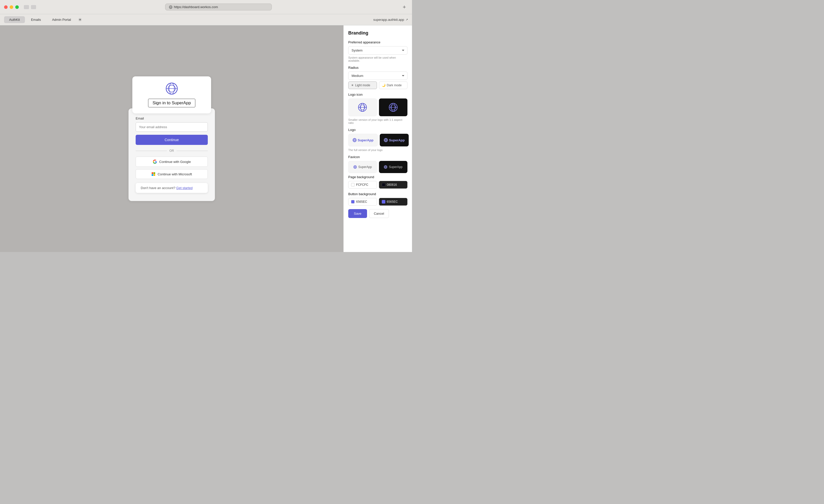 This screenshot has width=824, height=504. I want to click on superapp-logo-label-dark: SuperApp, so click(397, 140).